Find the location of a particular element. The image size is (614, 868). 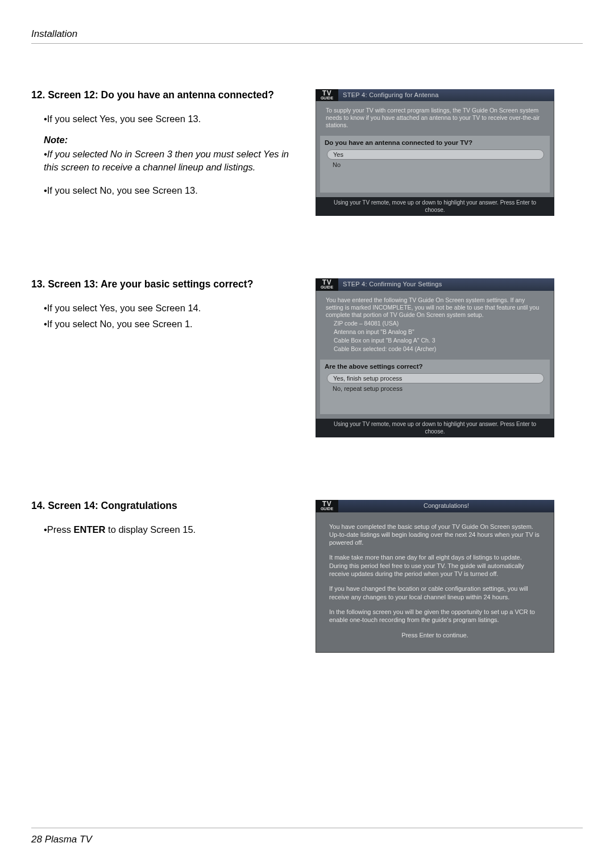

screen-13-shot-intro: You have entered the following TV Guide … is located at coordinates (435, 325).